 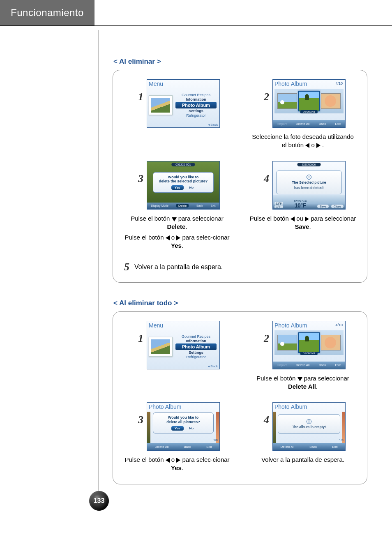 What do you see at coordinates (303, 223) in the screenshot?
I see `step-caption: Pulse el botón ou para seleccionar Save.` at bounding box center [303, 223].